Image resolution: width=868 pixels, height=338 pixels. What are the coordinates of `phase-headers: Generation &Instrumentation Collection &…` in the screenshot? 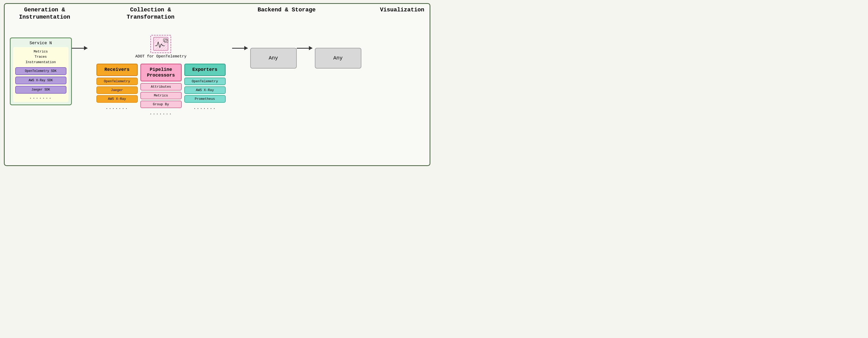 It's located at (217, 20).